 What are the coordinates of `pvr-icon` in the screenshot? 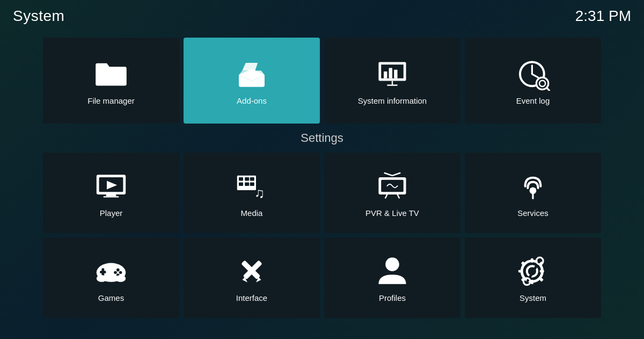 It's located at (392, 186).